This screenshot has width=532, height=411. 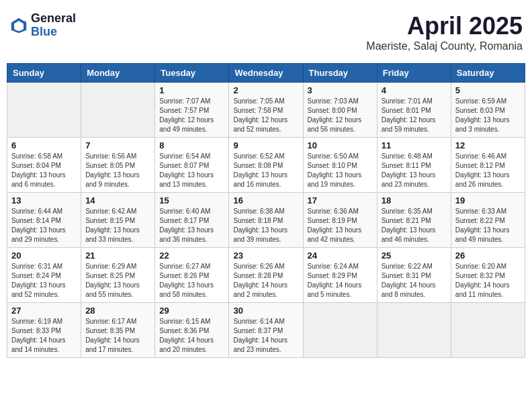 I want to click on day-info: Sunrise: 6:58 AM Sunset: 8:04 PM Dayligh…, so click(x=44, y=171).